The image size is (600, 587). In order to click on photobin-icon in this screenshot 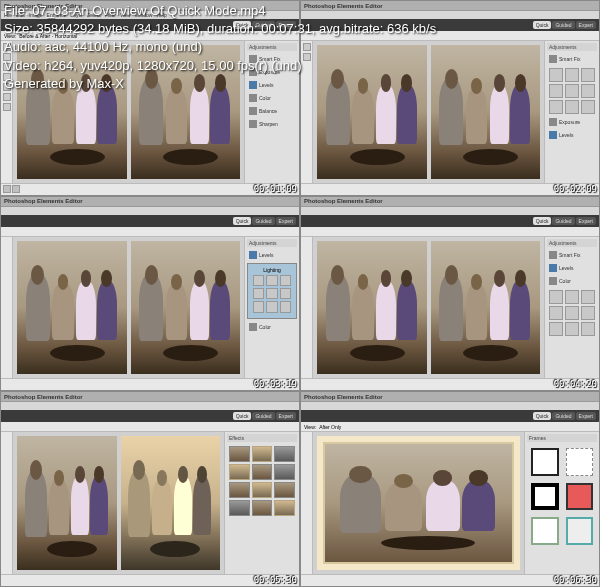, I will do `click(7, 189)`.